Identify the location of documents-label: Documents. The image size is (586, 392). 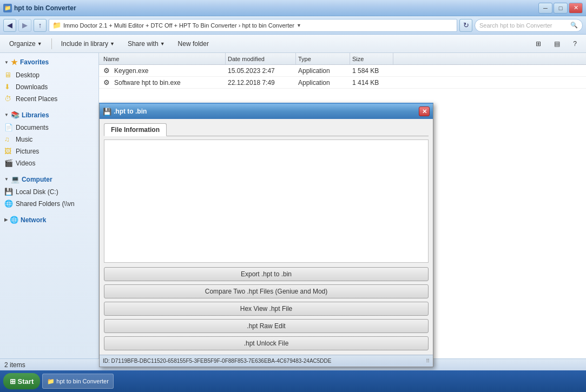
(32, 128).